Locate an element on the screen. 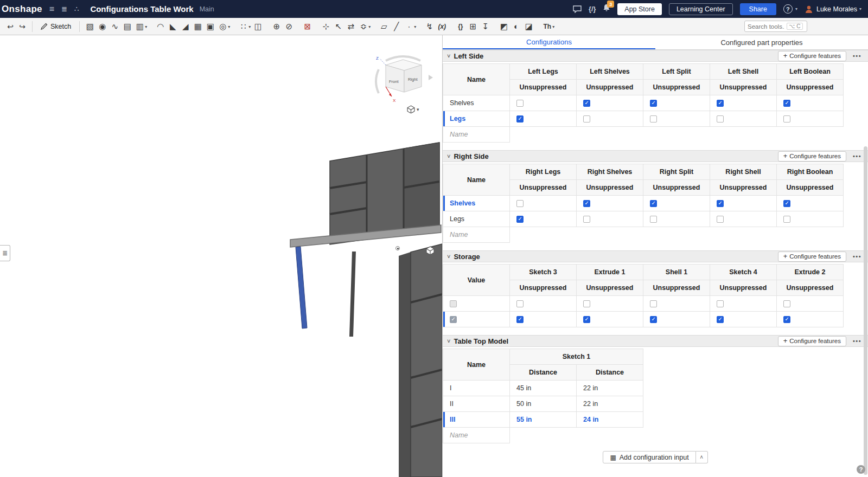  linear-pattern-icon: ∷ is located at coordinates (243, 26).